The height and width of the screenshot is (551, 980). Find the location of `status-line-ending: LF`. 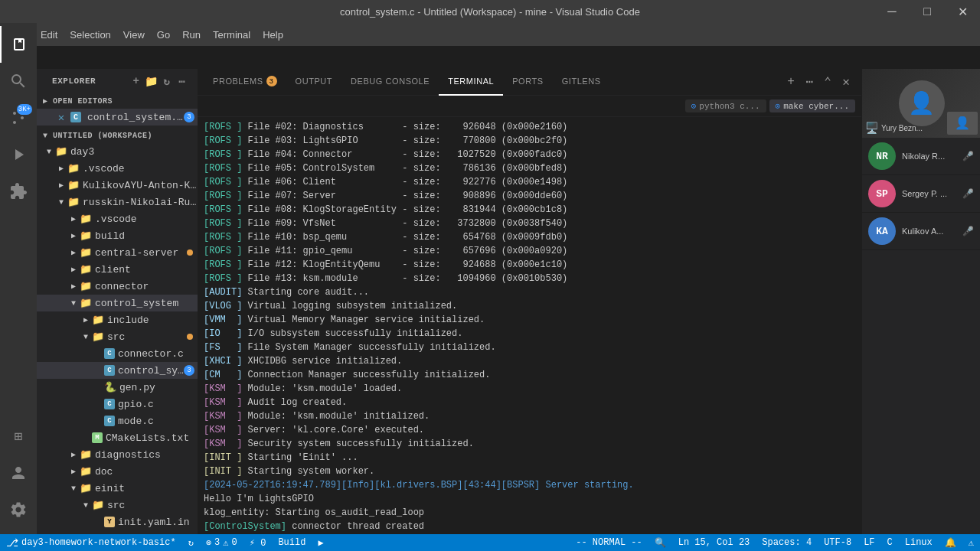

status-line-ending: LF is located at coordinates (869, 543).